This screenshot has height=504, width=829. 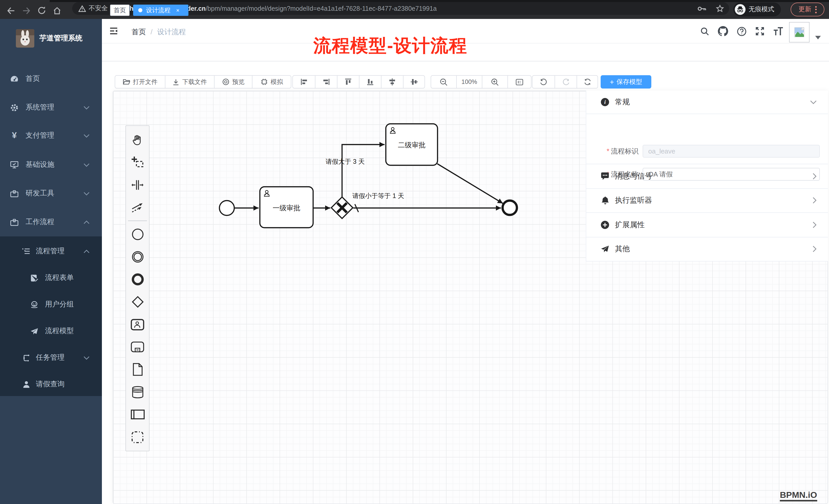 I want to click on sidebar-item-payment: ¥ 支付管理, so click(x=51, y=136).